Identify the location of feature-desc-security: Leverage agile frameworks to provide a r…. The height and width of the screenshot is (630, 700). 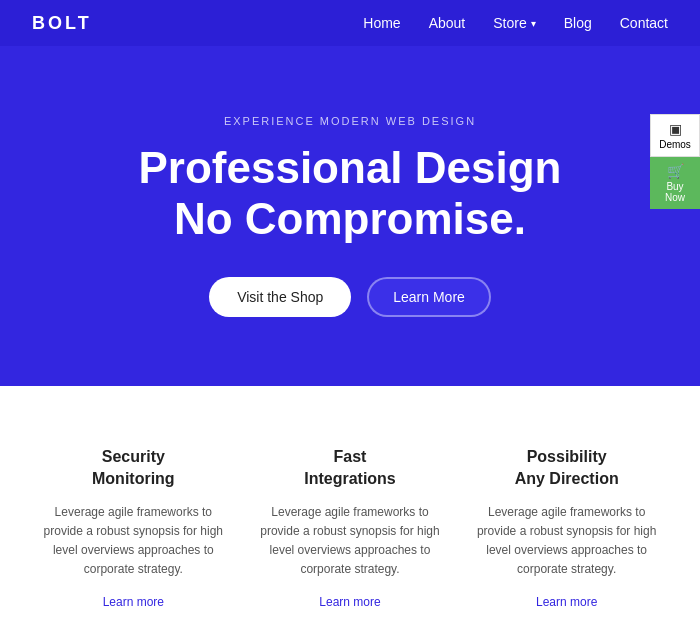
(134, 542).